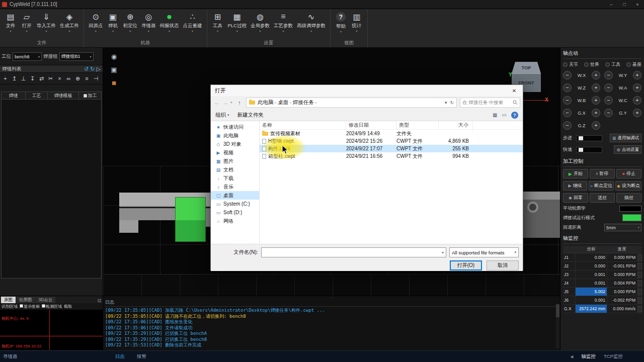  I want to click on sidebar-item: ▤ 文档, so click(235, 170).